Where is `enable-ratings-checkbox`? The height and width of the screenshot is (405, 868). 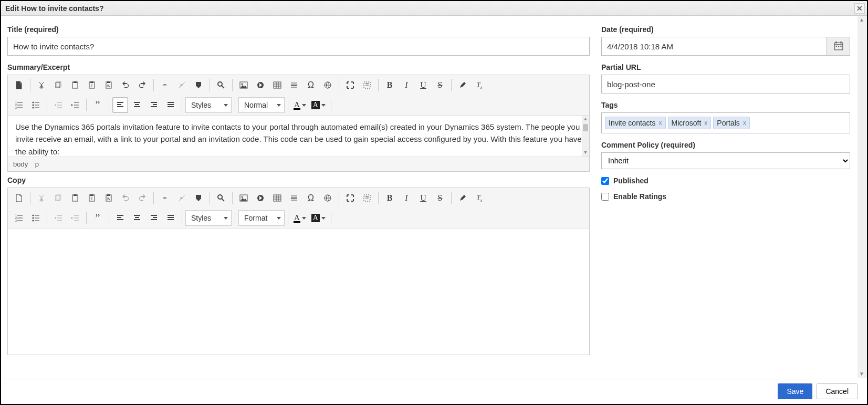 enable-ratings-checkbox is located at coordinates (605, 196).